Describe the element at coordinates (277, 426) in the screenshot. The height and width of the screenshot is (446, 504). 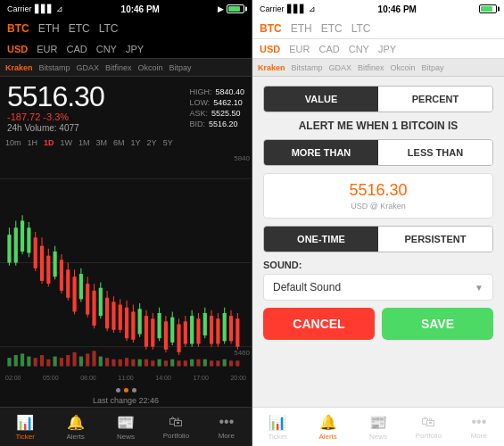
I see `right-nav-ticker: 📊 Ticker` at that location.